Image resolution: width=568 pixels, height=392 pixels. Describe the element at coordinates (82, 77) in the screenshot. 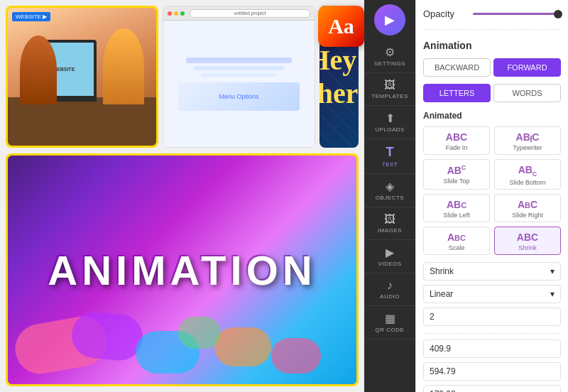

I see `photo-card: WEBSITE WEBSITE ▶` at that location.